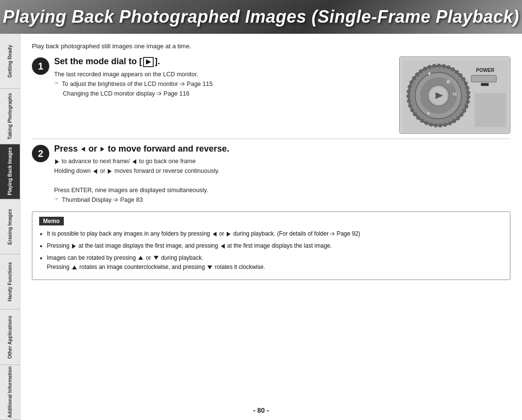 The height and width of the screenshot is (420, 522). Describe the element at coordinates (110, 171) in the screenshot. I see `arrow-right-icon3` at that location.